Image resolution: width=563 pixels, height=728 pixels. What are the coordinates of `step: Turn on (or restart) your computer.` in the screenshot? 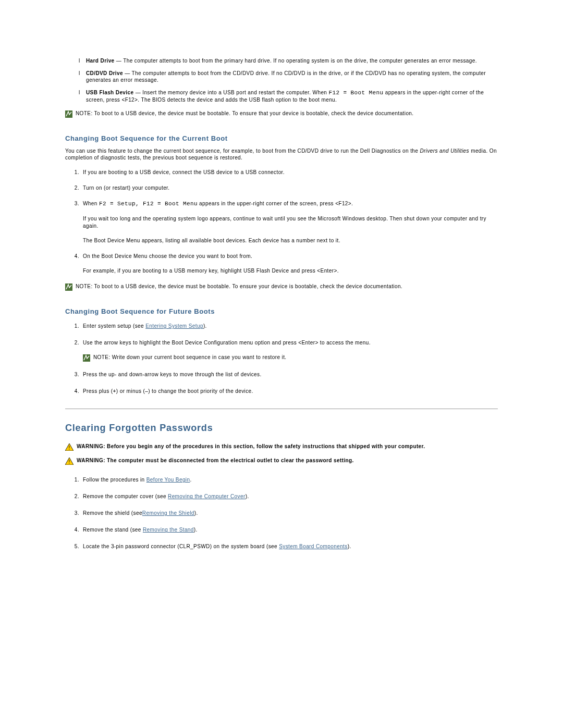 It's located at (289, 188).